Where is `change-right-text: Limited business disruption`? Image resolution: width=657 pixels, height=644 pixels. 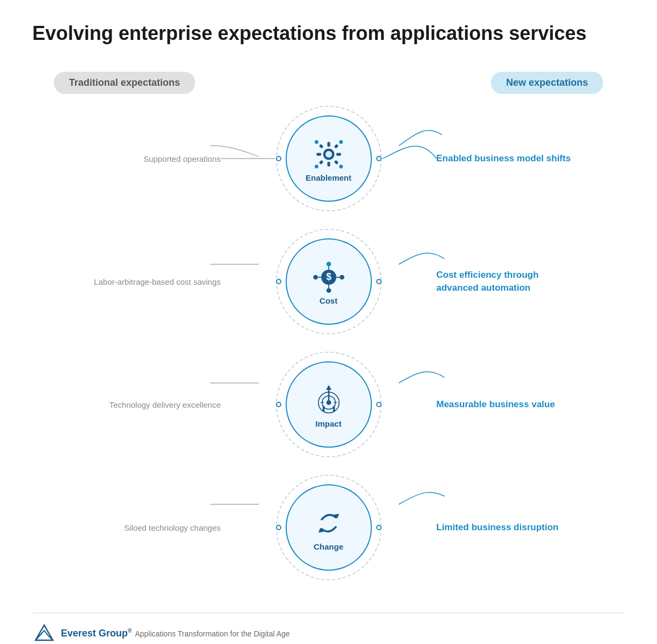
change-right-text: Limited business disruption is located at coordinates (504, 527).